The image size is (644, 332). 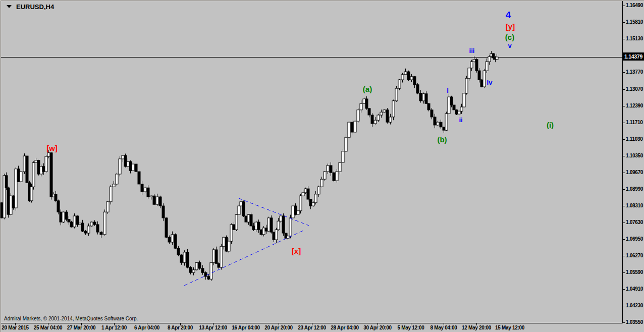 What do you see at coordinates (550, 125) in the screenshot?
I see `wave-label: (i)` at bounding box center [550, 125].